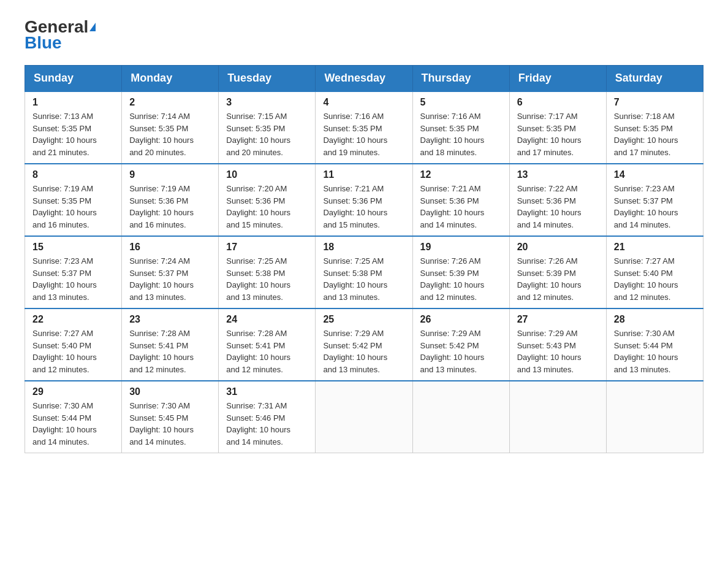 This screenshot has height=563, width=728. What do you see at coordinates (654, 79) in the screenshot?
I see `col-header-saturday: Saturday` at bounding box center [654, 79].